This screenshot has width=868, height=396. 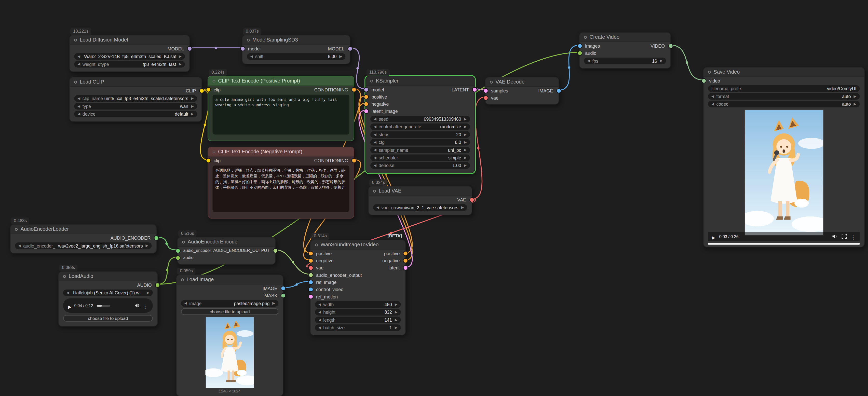 I want to click on widget-cfg: cfg 6.0, so click(x=420, y=142).